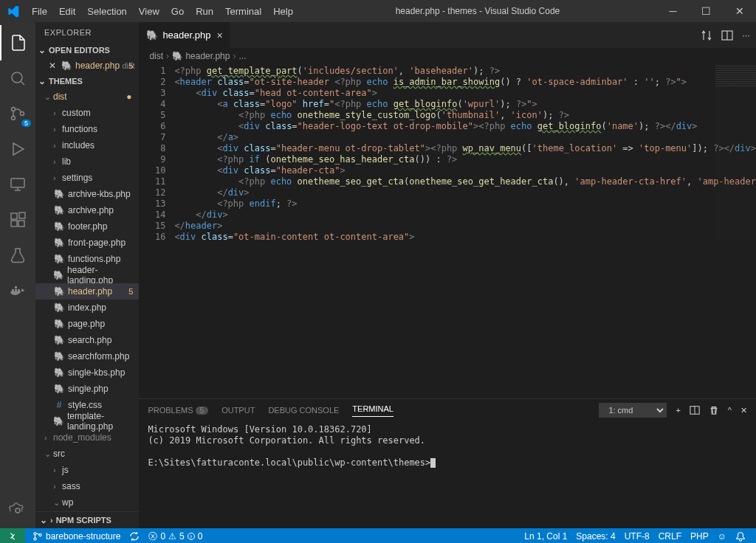 The height and width of the screenshot is (543, 756). What do you see at coordinates (678, 410) in the screenshot?
I see `new-terminal-icon: +` at bounding box center [678, 410].